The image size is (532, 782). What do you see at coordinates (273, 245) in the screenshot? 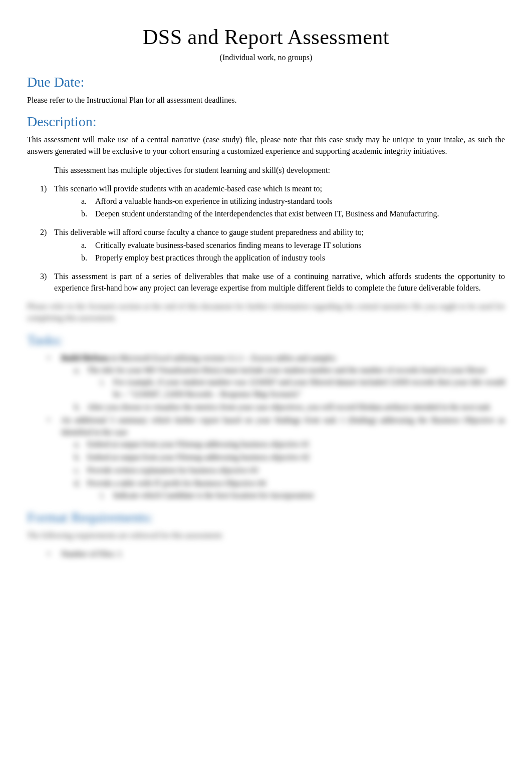
I see `objective-2: This deliverable will afford course facu…` at bounding box center [273, 245].